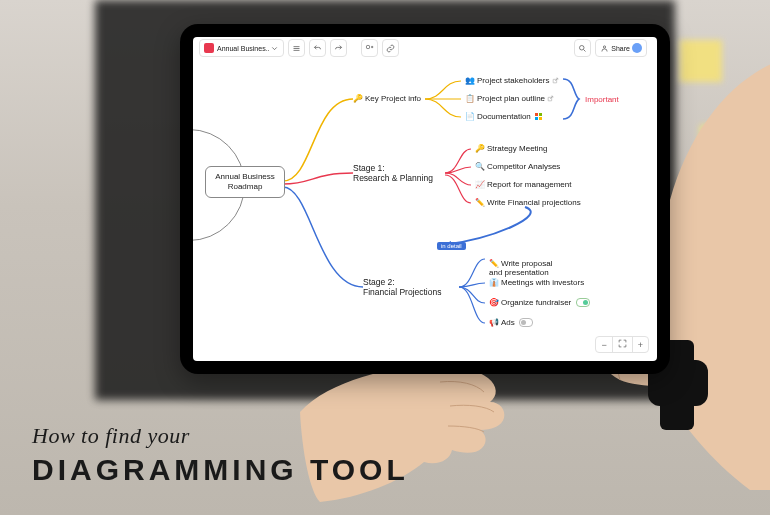 Image resolution: width=770 pixels, height=515 pixels. I want to click on caption: How to find your DIAGRAMMING TOOL, so click(220, 455).